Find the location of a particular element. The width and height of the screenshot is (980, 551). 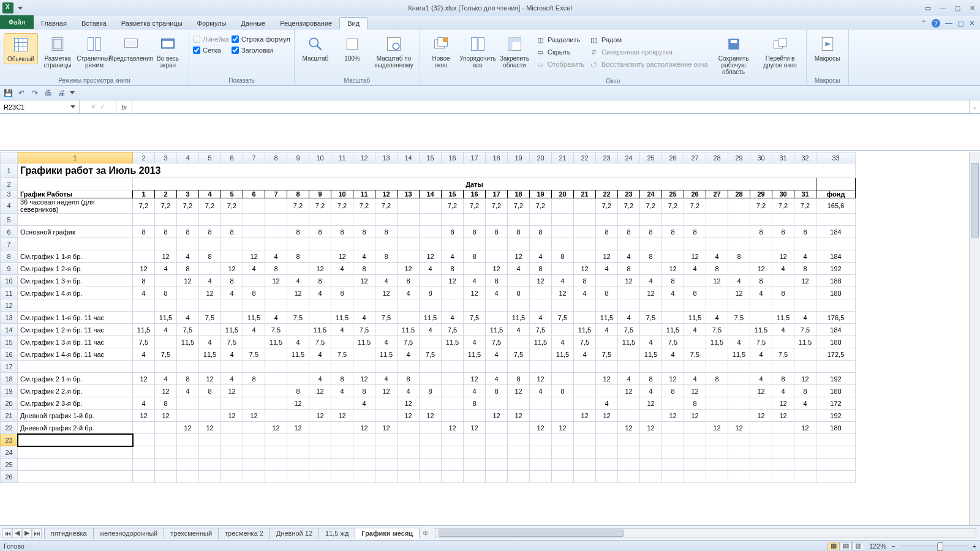

doc-restore-icon: ▢ is located at coordinates (960, 23).